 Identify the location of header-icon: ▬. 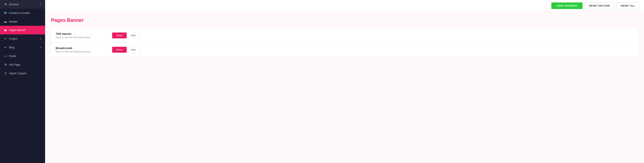
(6, 22).